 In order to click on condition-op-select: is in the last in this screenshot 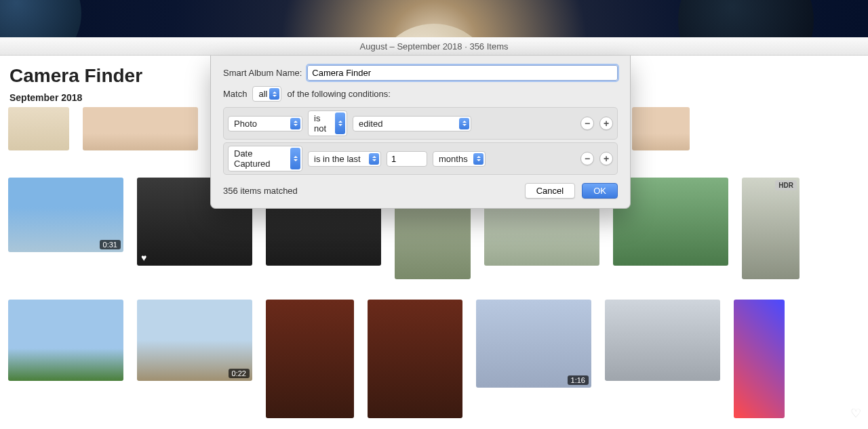, I will do `click(344, 159)`.